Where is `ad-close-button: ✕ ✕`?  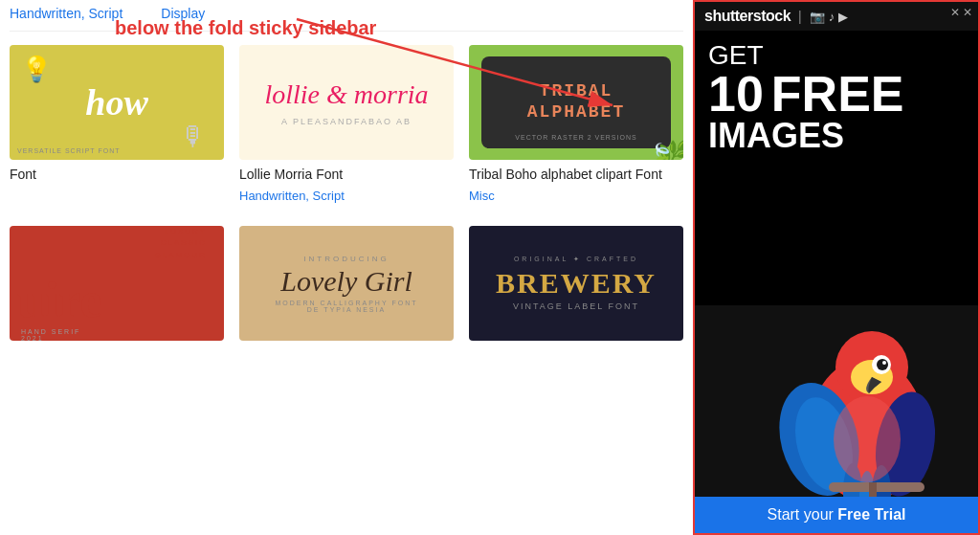 ad-close-button: ✕ ✕ is located at coordinates (961, 12).